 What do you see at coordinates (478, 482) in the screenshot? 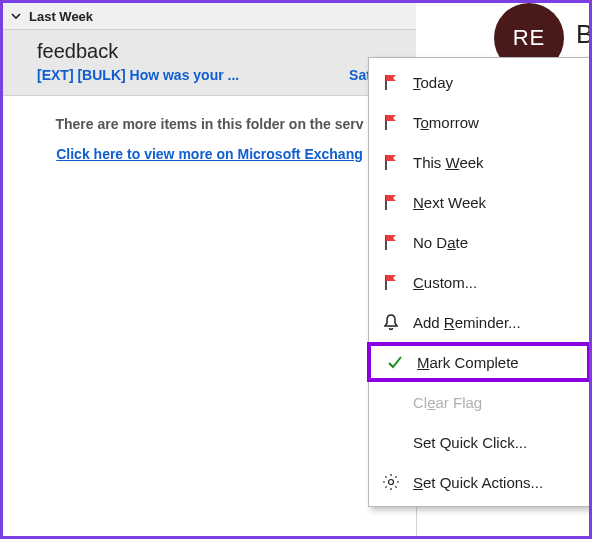
I see `menu-label: Set Quick Actions...` at bounding box center [478, 482].